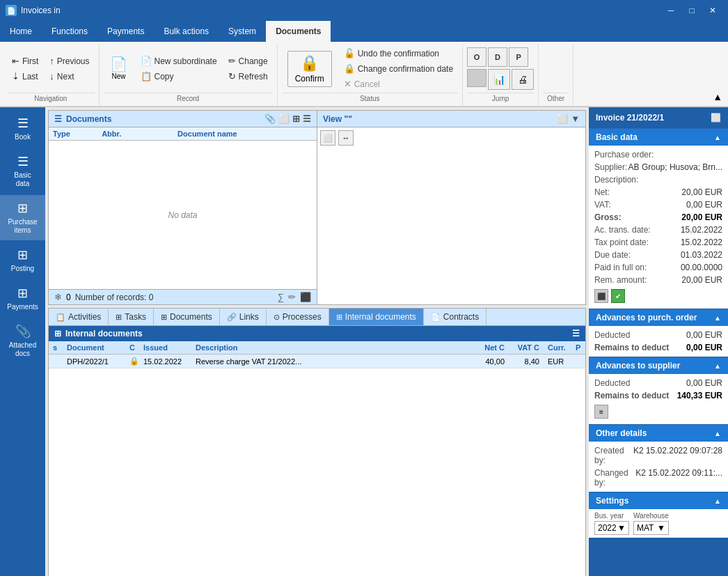 This screenshot has width=728, height=576. What do you see at coordinates (244, 317) in the screenshot?
I see `tab-links: 🔗 Links` at bounding box center [244, 317].